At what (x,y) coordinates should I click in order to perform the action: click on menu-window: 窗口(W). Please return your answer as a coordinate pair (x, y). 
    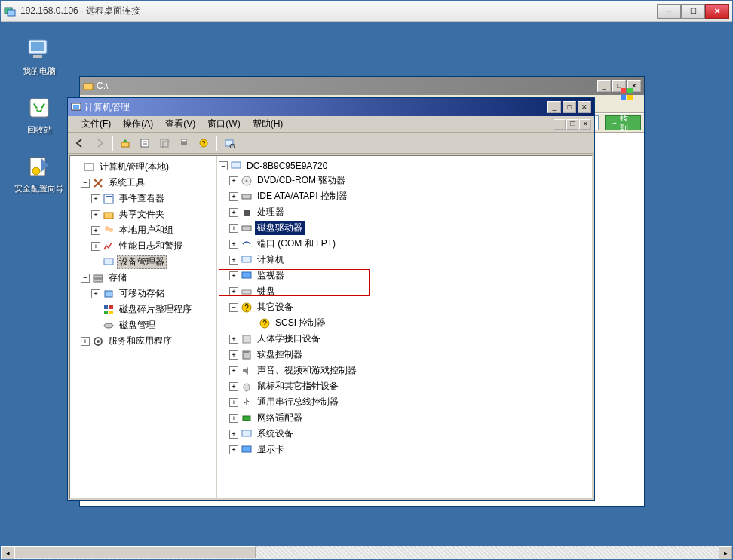
    Looking at the image, I should click on (223, 124).